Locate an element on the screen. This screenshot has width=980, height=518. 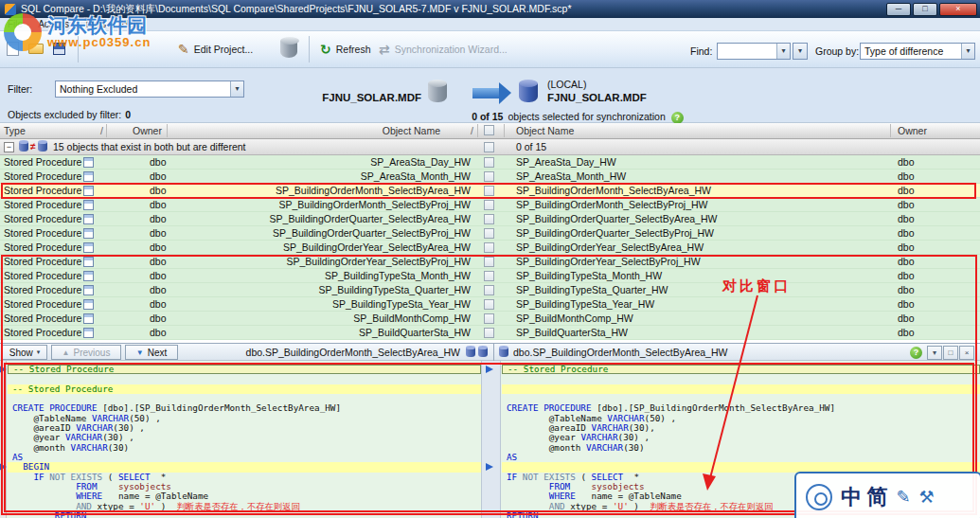
group-row: − ≠ 15 objects that exist in both but ar… is located at coordinates (490, 148).